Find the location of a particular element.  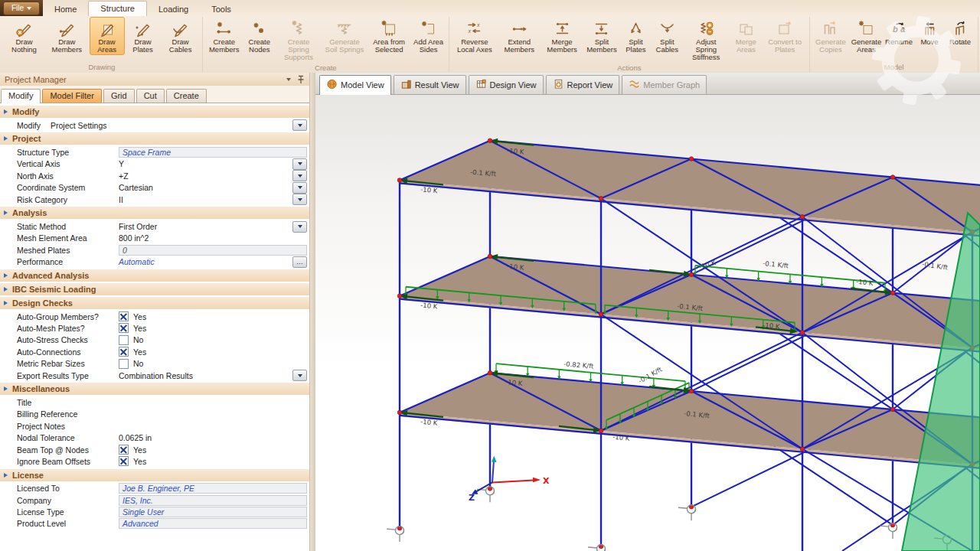

create-nodes-button: Create Nodes is located at coordinates (260, 36).